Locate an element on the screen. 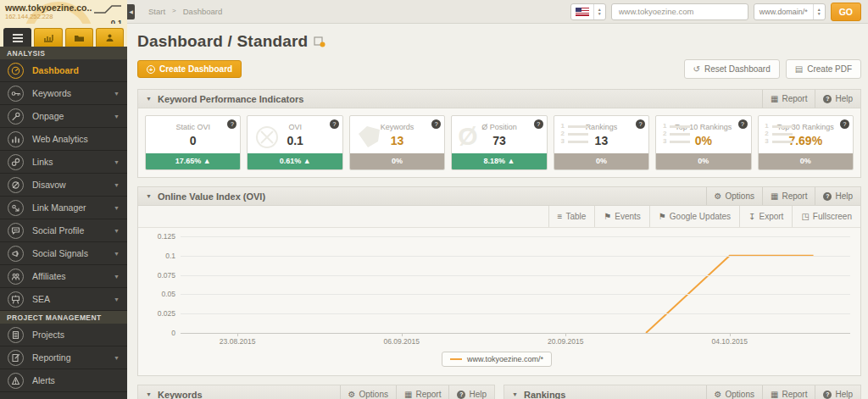 The width and height of the screenshot is (868, 399). events-button: ⚑Events is located at coordinates (622, 217).